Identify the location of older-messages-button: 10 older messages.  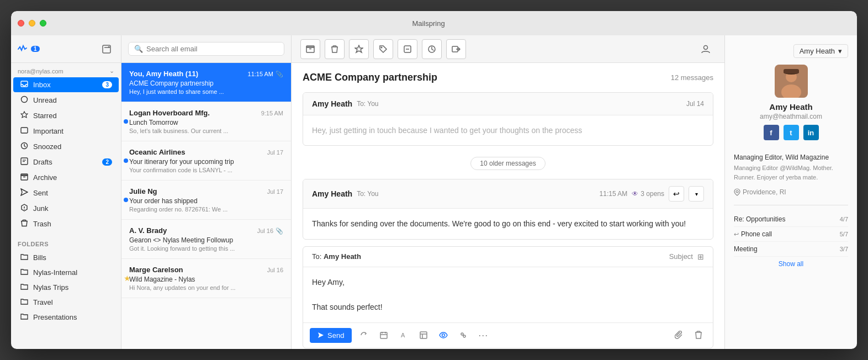
(508, 163).